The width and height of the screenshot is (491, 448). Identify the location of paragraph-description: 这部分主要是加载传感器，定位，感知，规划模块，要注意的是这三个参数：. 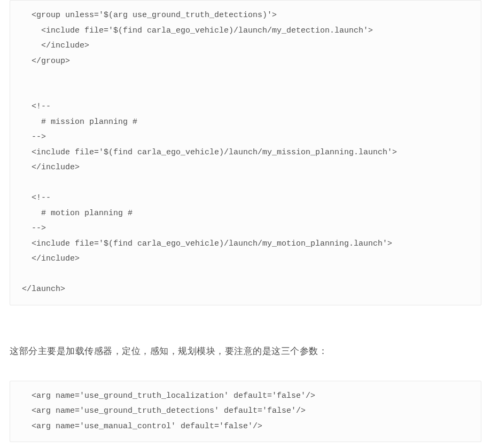
(246, 351).